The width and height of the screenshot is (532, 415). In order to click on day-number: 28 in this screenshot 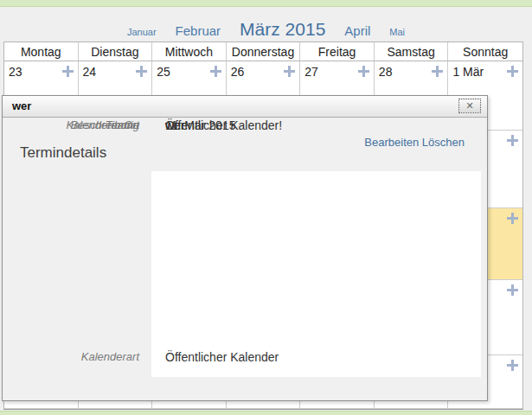, I will do `click(386, 72)`.